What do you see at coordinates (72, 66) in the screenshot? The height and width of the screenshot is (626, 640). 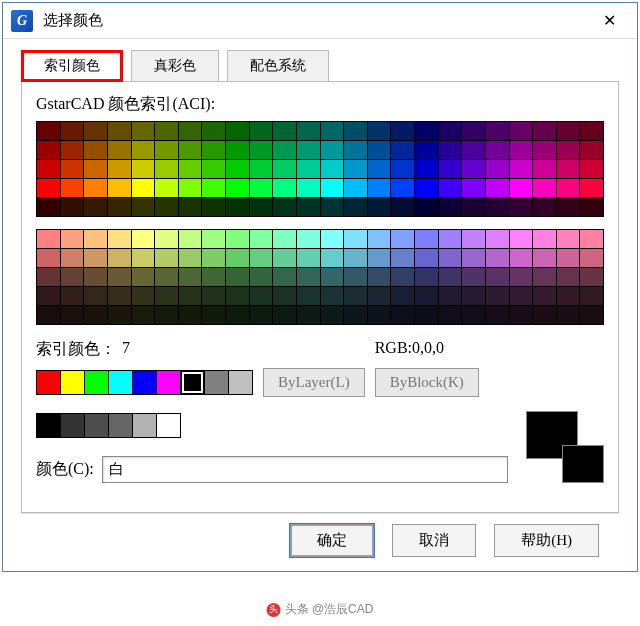 I see `tab-0: 索引颜色` at bounding box center [72, 66].